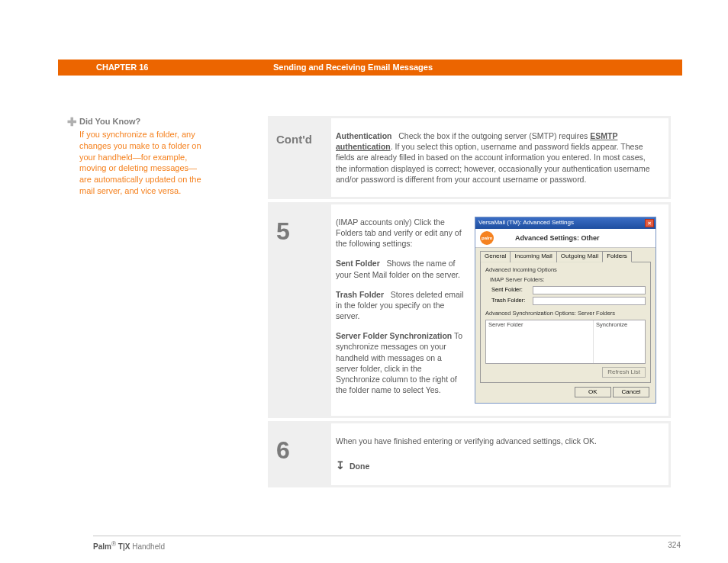 The width and height of the screenshot is (728, 563). What do you see at coordinates (400, 233) in the screenshot?
I see `step-5-intro: (IMAP accounts only) Click the Folders t…` at bounding box center [400, 233].